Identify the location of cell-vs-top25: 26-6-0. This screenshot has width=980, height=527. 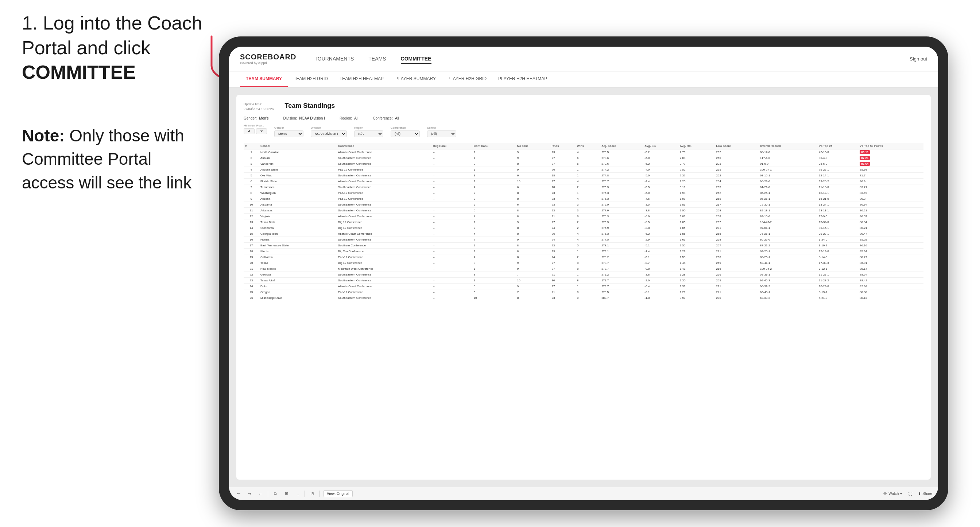
(838, 164).